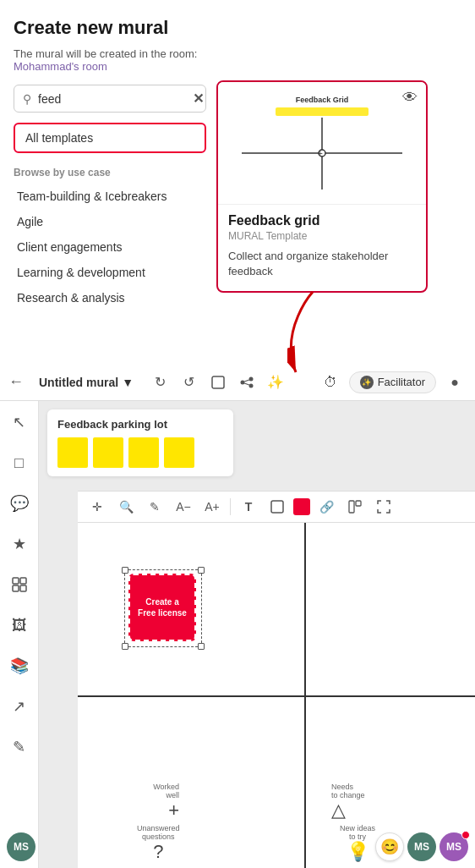 Image resolution: width=475 pixels, height=868 pixels. Describe the element at coordinates (330, 382) in the screenshot. I see `timer-icon: ⏱` at that location.